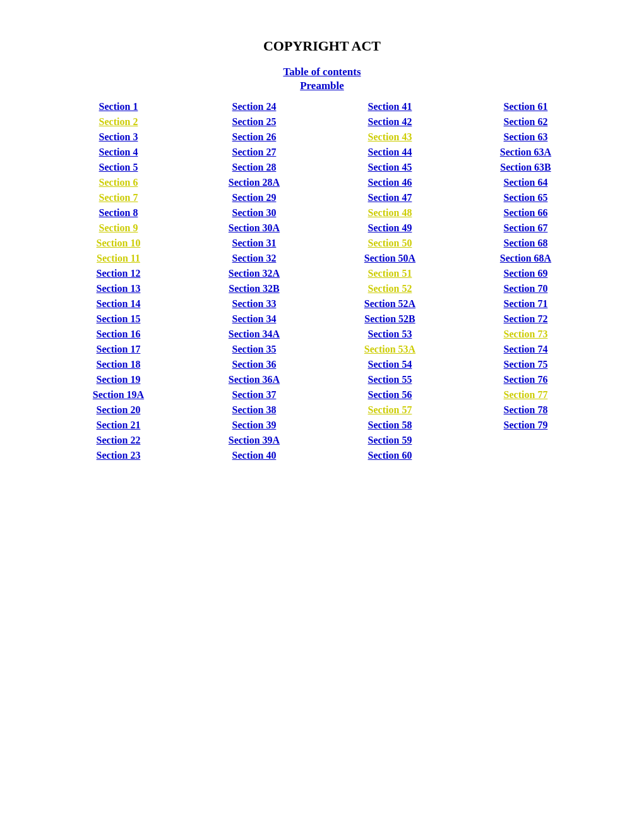 The width and height of the screenshot is (644, 834). What do you see at coordinates (526, 243) in the screenshot?
I see `section-link-section-68: Section 68` at bounding box center [526, 243].